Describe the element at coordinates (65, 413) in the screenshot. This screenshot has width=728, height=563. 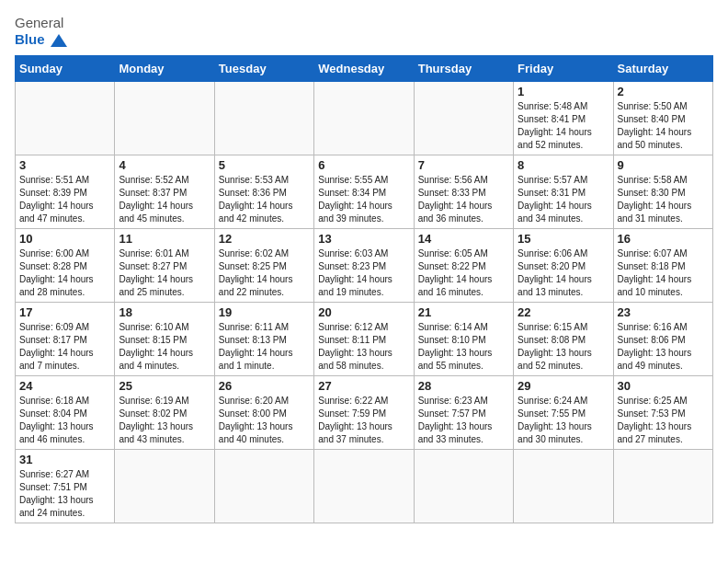
I see `calendar-cell: 24Sunrise: 6:18 AM Sunset: 8:04 PM Dayli…` at that location.